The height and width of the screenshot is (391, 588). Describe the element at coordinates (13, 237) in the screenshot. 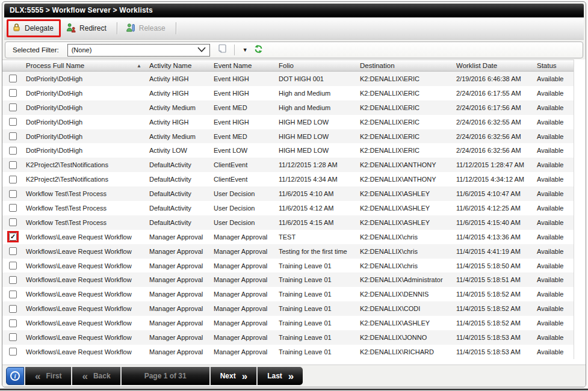

I see `row-checkbox: ✓` at that location.